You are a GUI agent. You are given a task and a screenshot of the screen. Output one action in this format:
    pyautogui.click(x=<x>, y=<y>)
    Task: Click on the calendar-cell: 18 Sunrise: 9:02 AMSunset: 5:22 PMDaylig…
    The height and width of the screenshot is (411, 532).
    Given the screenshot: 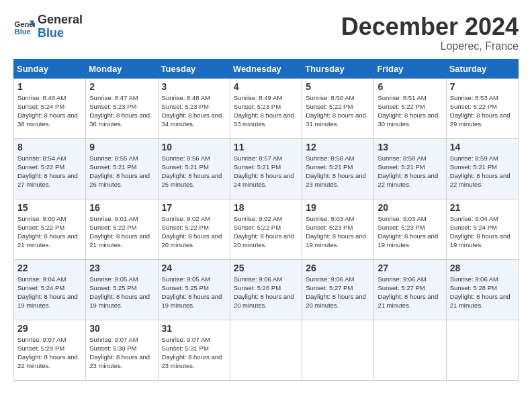 What is the action you would take?
    pyautogui.click(x=266, y=229)
    